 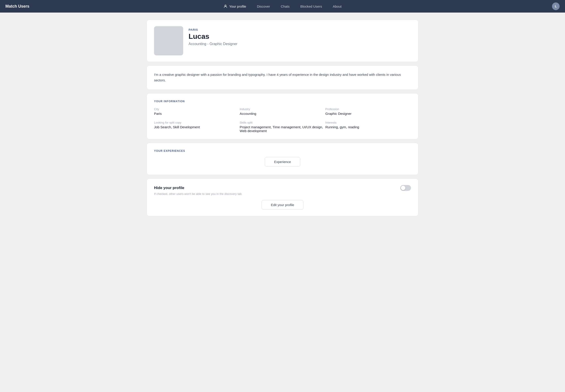 What do you see at coordinates (282, 109) in the screenshot?
I see `info-label-industry: Industry` at bounding box center [282, 109].